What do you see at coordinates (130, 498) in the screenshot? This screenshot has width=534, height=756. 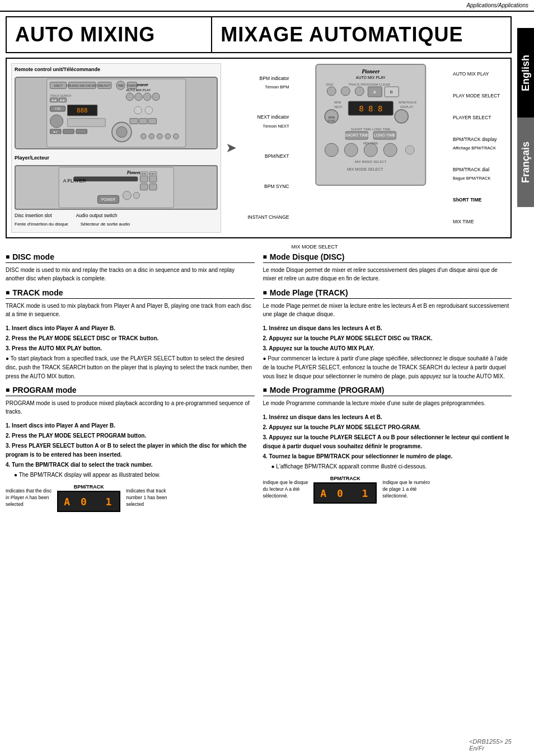 I see `bpm-display-en: Indicates that the disc in Player A has …` at bounding box center [130, 498].